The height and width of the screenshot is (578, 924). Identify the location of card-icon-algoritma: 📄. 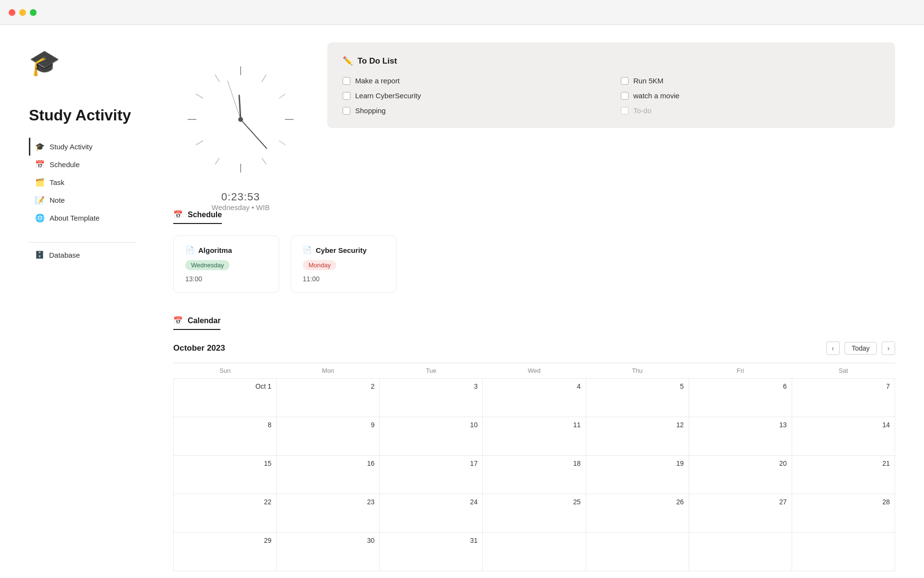
(190, 250).